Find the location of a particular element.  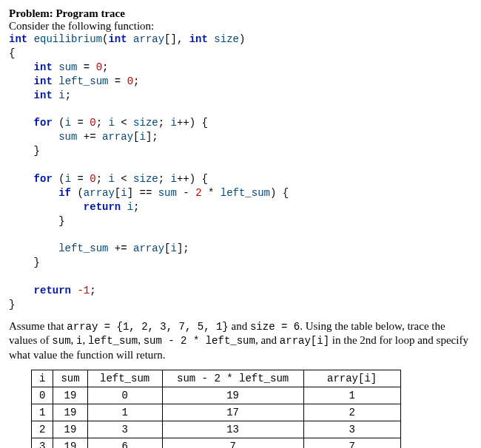

num: 2 is located at coordinates (198, 193).